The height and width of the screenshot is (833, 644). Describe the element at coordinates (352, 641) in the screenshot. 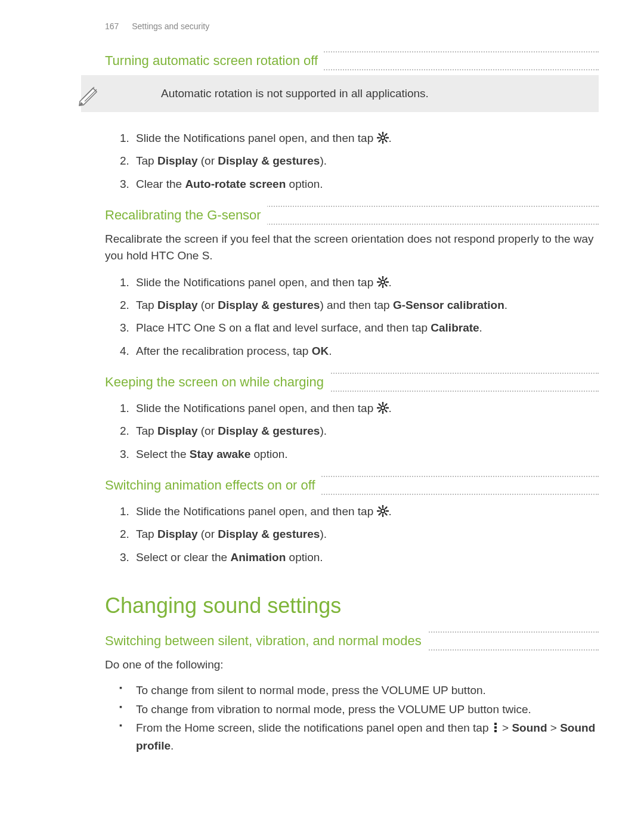

I see `section-heading-row: Switching between silent, vibration, and…` at that location.